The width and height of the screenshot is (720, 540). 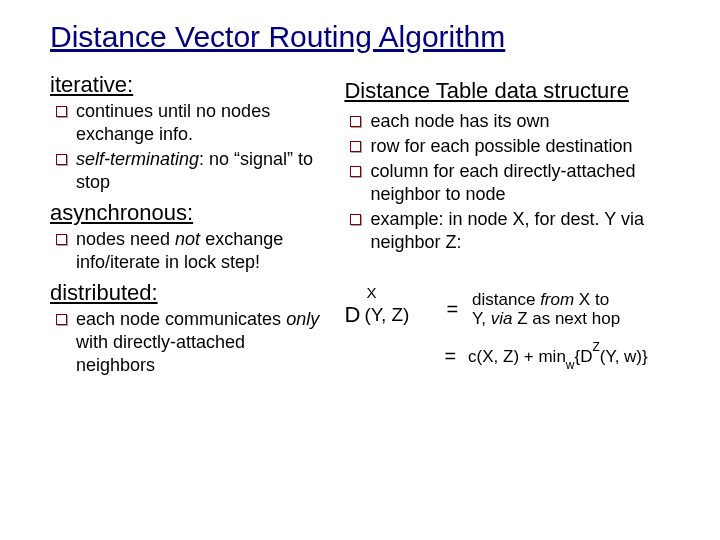 I want to click on bullet-em: not, so click(x=188, y=239).